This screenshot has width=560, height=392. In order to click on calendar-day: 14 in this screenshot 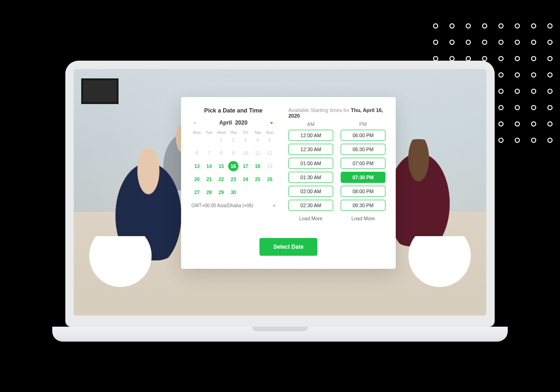, I will do `click(209, 166)`.